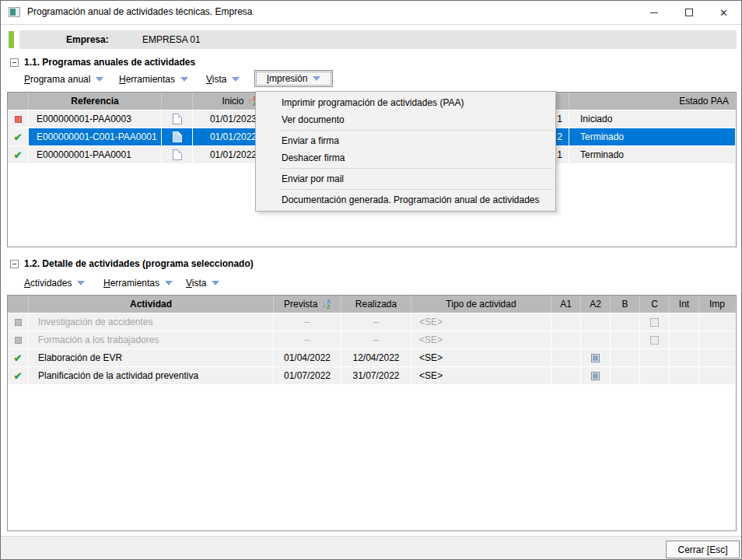  Describe the element at coordinates (147, 79) in the screenshot. I see `menu-herramientas-1-label: Herramientas` at that location.